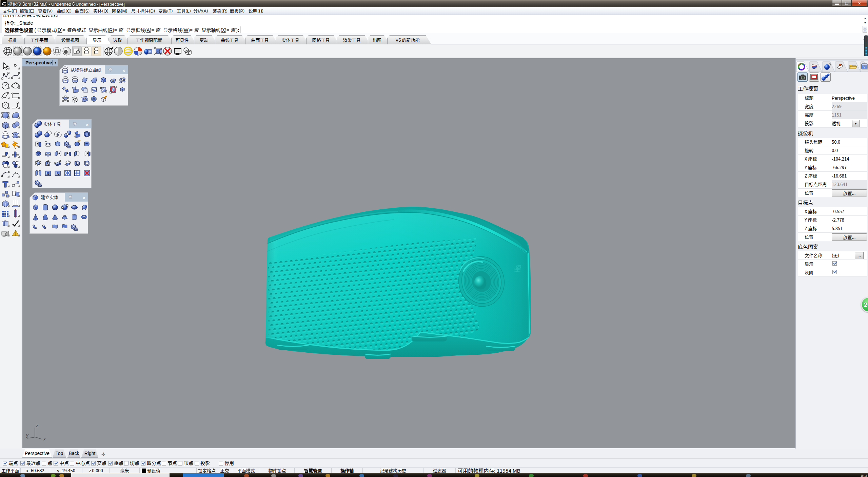 Image resolution: width=868 pixels, height=477 pixels. I want to click on svg-text: Hisi, so click(518, 268).